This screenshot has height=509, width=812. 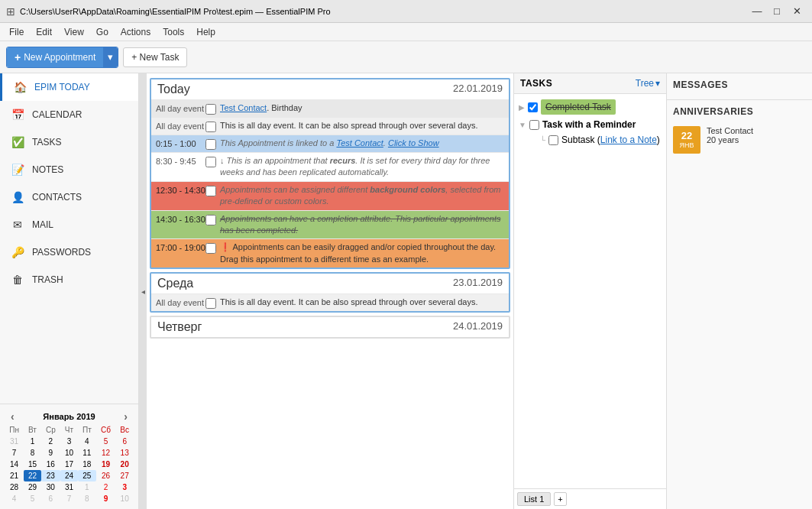 I want to click on menu-file: File, so click(x=17, y=32).